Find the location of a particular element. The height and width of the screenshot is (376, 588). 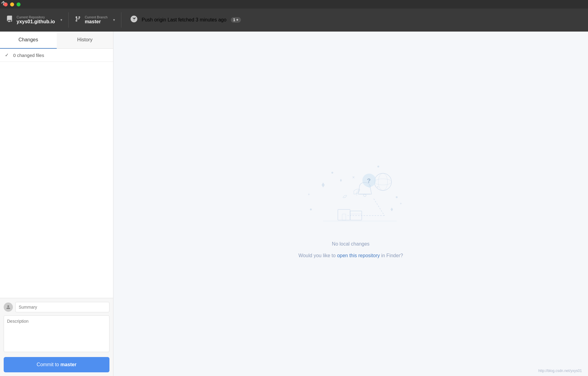

minimize-button is located at coordinates (12, 4).